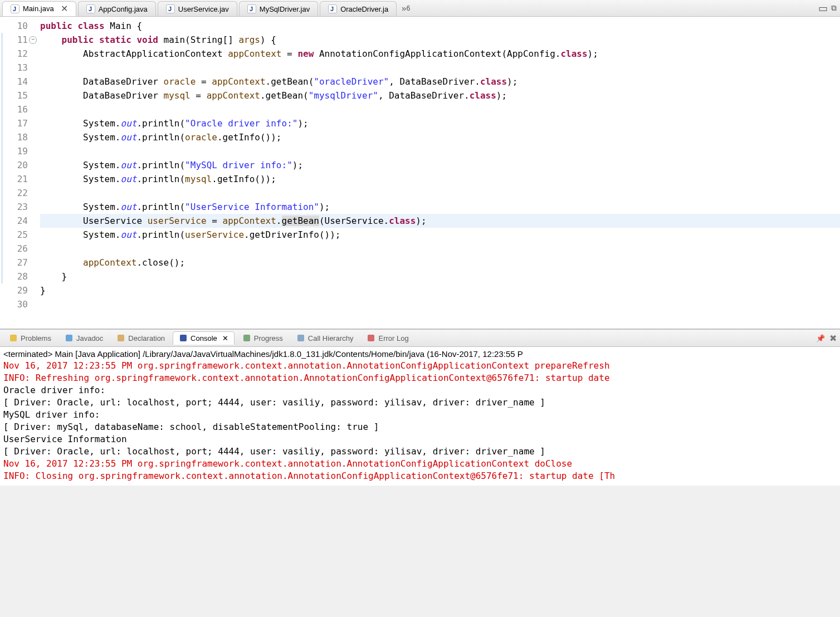 This screenshot has width=840, height=617. I want to click on code-line: System.out.println(oracle.getInfo());, so click(440, 137).